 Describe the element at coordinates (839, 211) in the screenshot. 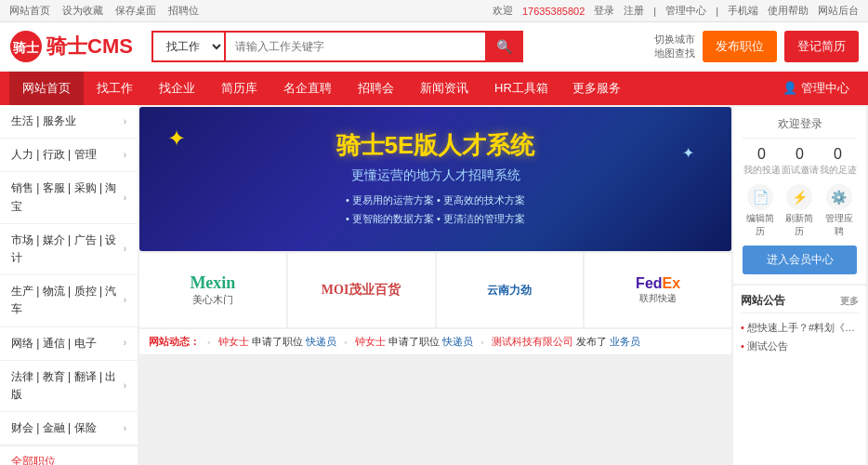

I see `manage-resume-btn: ⚙️ 管理应聘` at that location.